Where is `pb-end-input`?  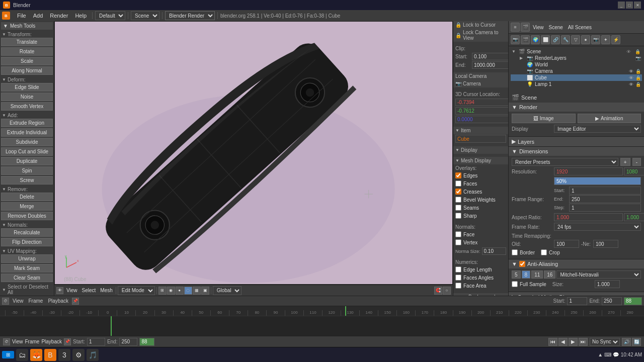
pb-end-input is located at coordinates (128, 342).